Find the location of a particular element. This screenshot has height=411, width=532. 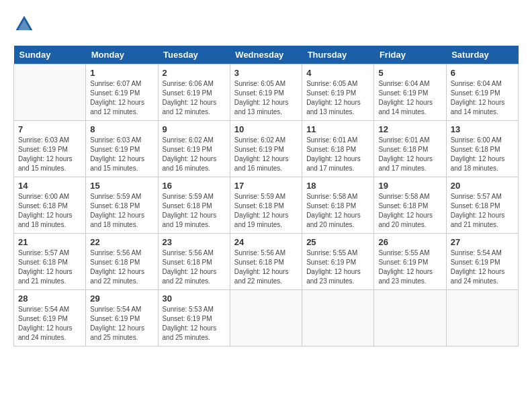

calendar-header: SundayMondayTuesdayWednesdayThursdayFrid… is located at coordinates (266, 55).